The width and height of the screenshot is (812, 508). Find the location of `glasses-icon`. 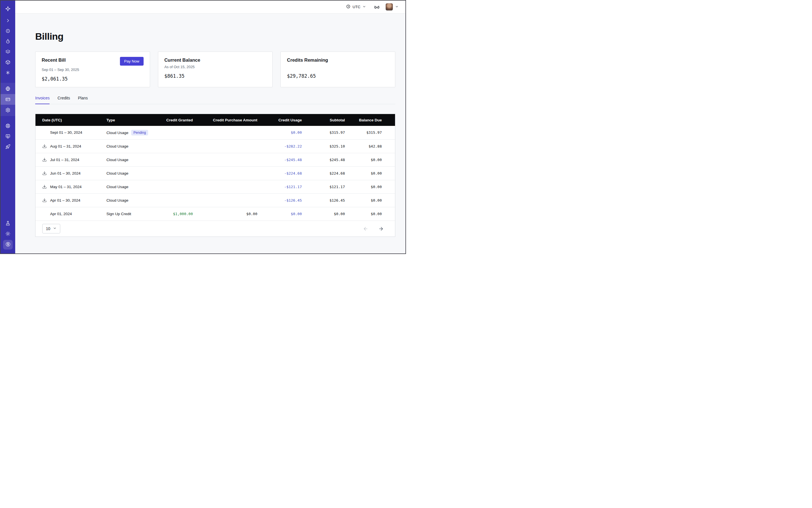

glasses-icon is located at coordinates (377, 7).